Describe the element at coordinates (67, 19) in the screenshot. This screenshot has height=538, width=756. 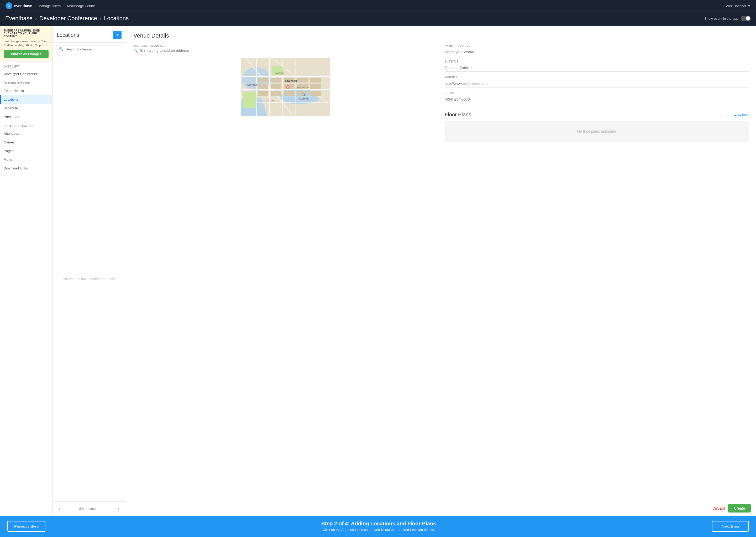
I see `breadcrumb: Eventbase › Developer Conference › Locat…` at that location.